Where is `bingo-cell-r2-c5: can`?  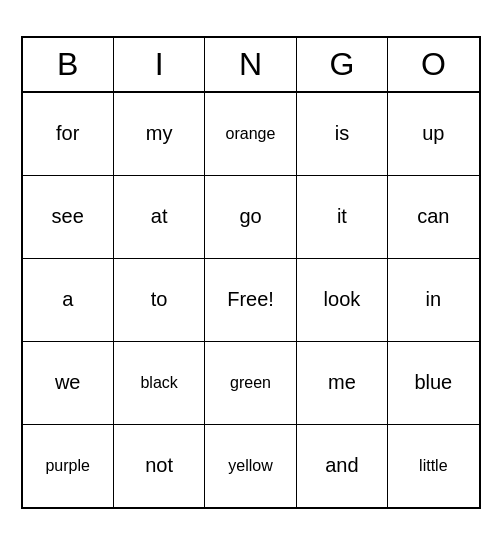 bingo-cell-r2-c5: can is located at coordinates (433, 217).